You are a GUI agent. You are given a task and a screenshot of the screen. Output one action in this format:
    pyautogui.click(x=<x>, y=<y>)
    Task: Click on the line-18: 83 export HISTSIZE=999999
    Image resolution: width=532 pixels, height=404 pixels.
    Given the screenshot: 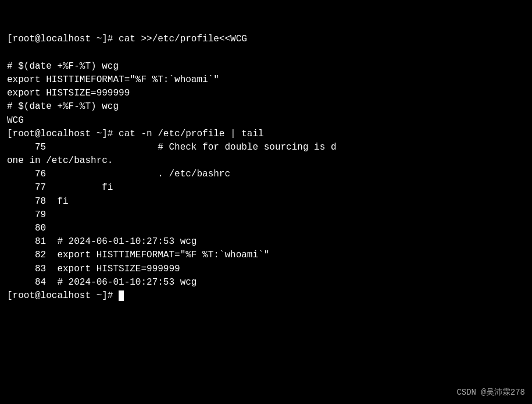 What is the action you would take?
    pyautogui.click(x=266, y=269)
    